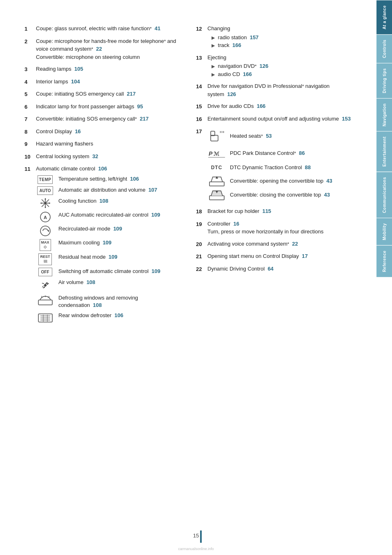  Describe the element at coordinates (216, 154) in the screenshot. I see `svg-text: ℳ` at that location.